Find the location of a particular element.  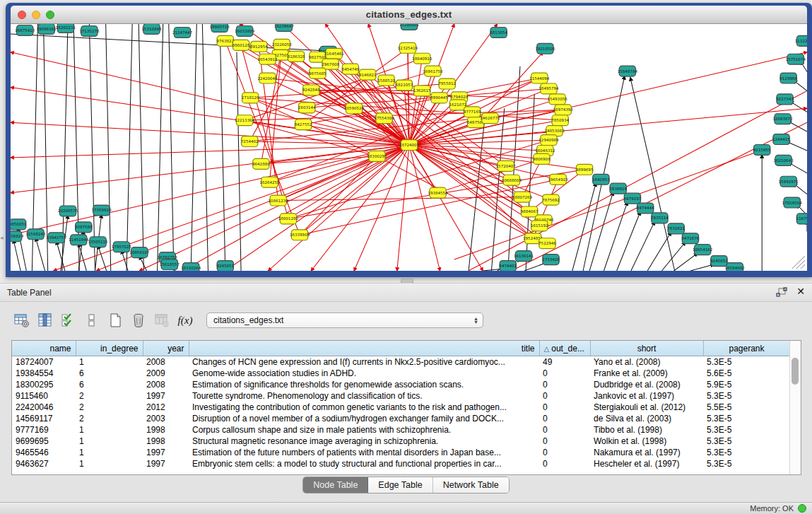

table-cell: 22420046 is located at coordinates (44, 407).